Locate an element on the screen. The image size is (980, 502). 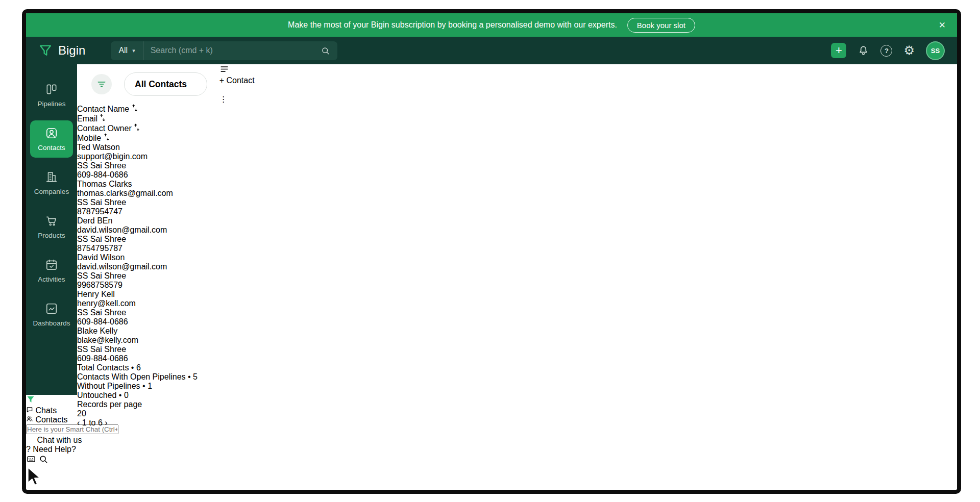
contact-name: Henry Kell is located at coordinates (96, 294).